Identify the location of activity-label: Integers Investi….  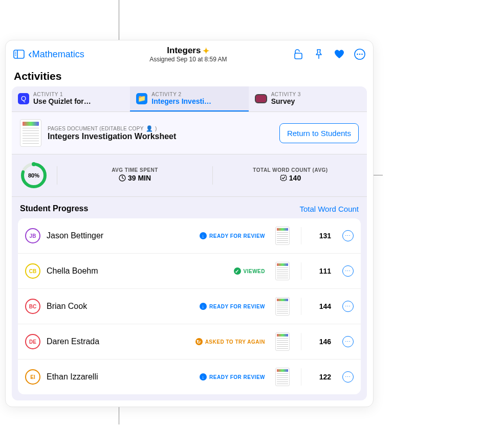
(181, 101).